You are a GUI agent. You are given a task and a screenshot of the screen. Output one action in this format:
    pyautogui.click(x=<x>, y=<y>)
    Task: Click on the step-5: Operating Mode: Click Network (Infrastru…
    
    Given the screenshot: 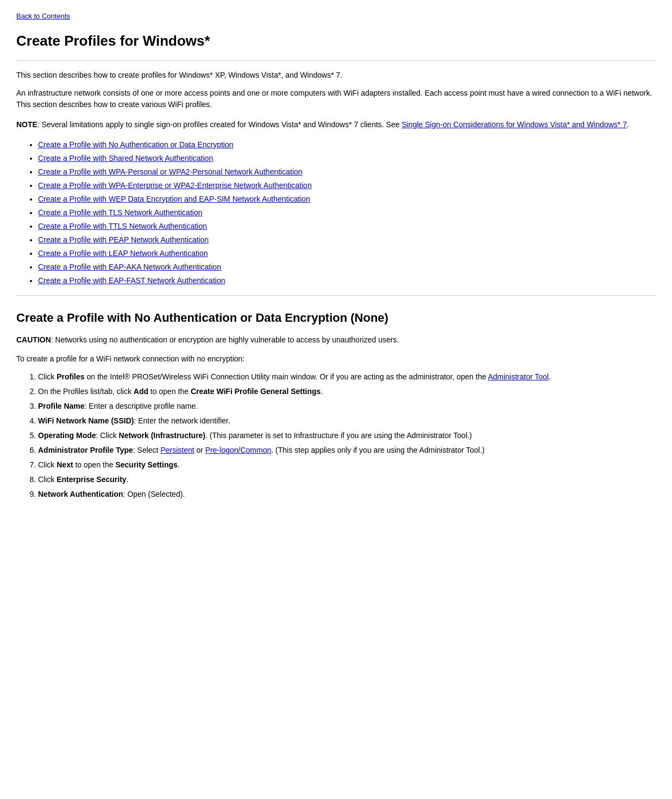 What is the action you would take?
    pyautogui.click(x=347, y=436)
    